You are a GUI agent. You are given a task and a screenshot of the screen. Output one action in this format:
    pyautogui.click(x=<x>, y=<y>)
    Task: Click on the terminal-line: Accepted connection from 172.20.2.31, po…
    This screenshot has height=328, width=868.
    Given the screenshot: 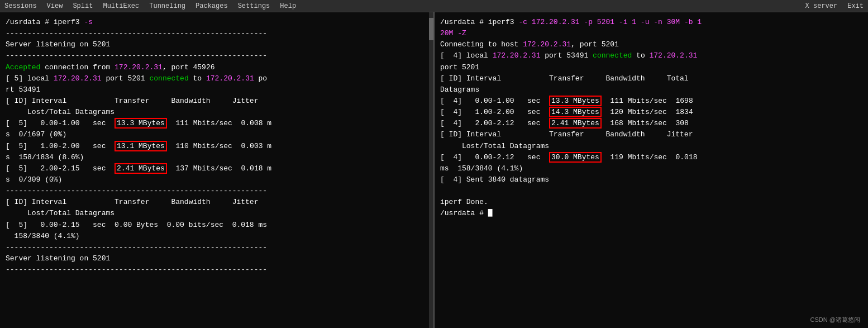 What is the action you would take?
    pyautogui.click(x=217, y=68)
    